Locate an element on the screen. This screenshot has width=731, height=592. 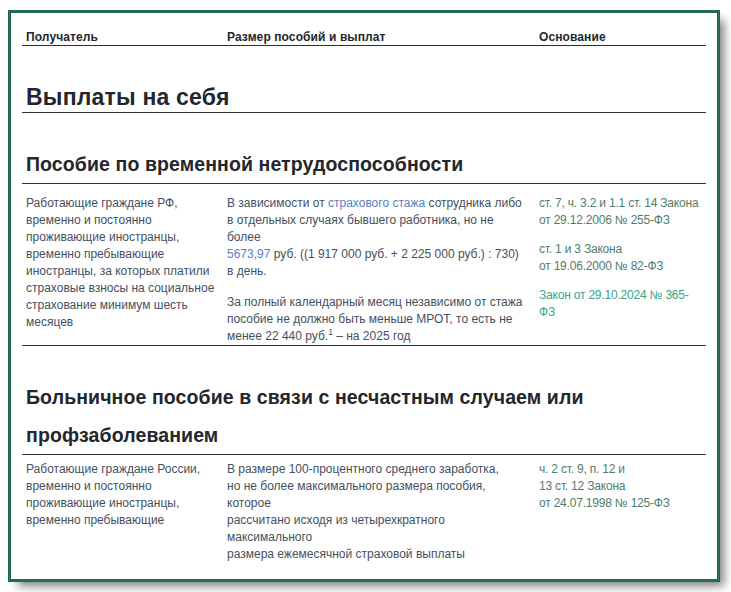
amount-text: В зависимости от is located at coordinates (278, 203).